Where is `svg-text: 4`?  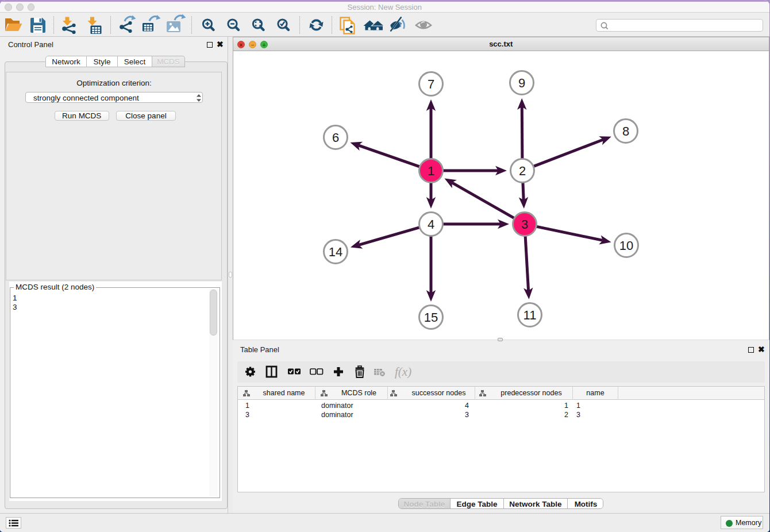
svg-text: 4 is located at coordinates (431, 224).